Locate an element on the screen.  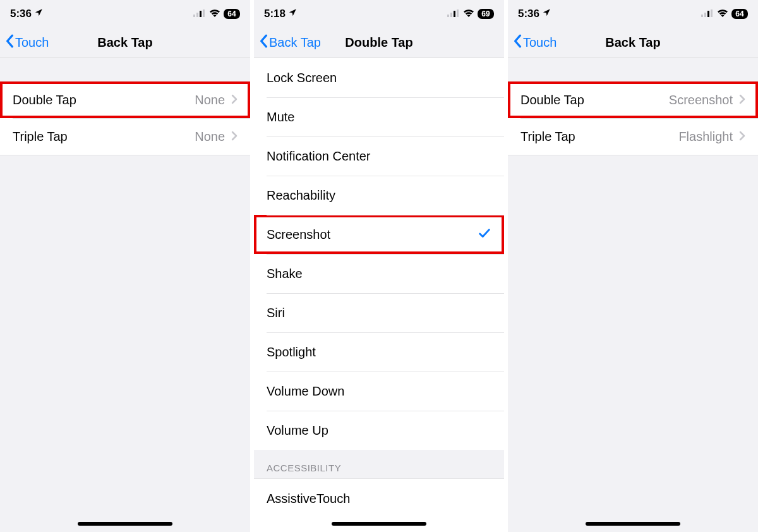
option-assistivetouch: AssistiveTouch is located at coordinates (379, 499).